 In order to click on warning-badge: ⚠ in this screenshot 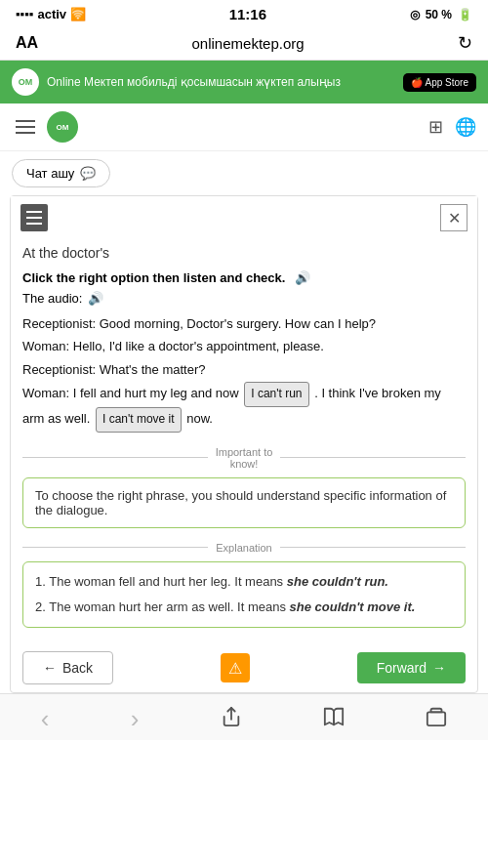, I will do `click(235, 668)`.